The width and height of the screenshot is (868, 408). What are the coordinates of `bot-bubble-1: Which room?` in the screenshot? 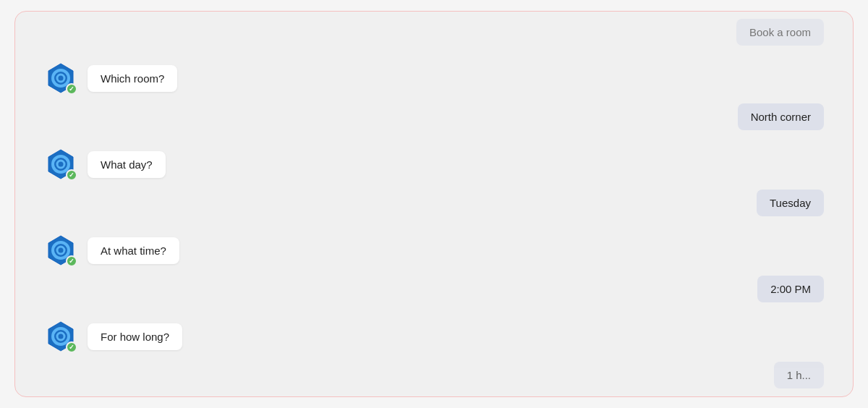 It's located at (132, 78).